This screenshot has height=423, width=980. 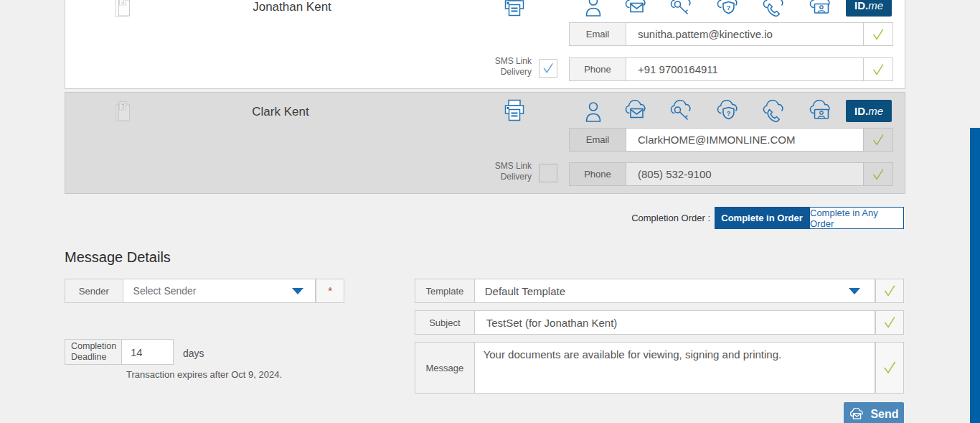 I want to click on recipient-name: Jonathan Kent, so click(x=292, y=7).